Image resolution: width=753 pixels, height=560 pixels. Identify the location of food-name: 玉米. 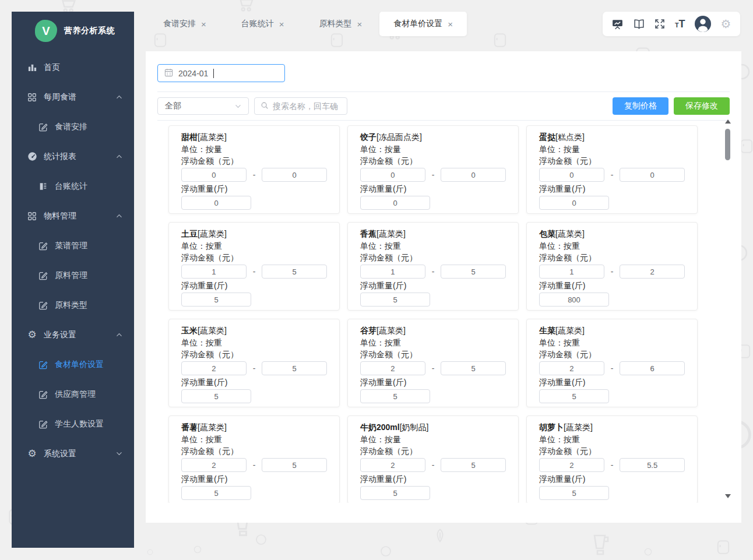
(189, 330).